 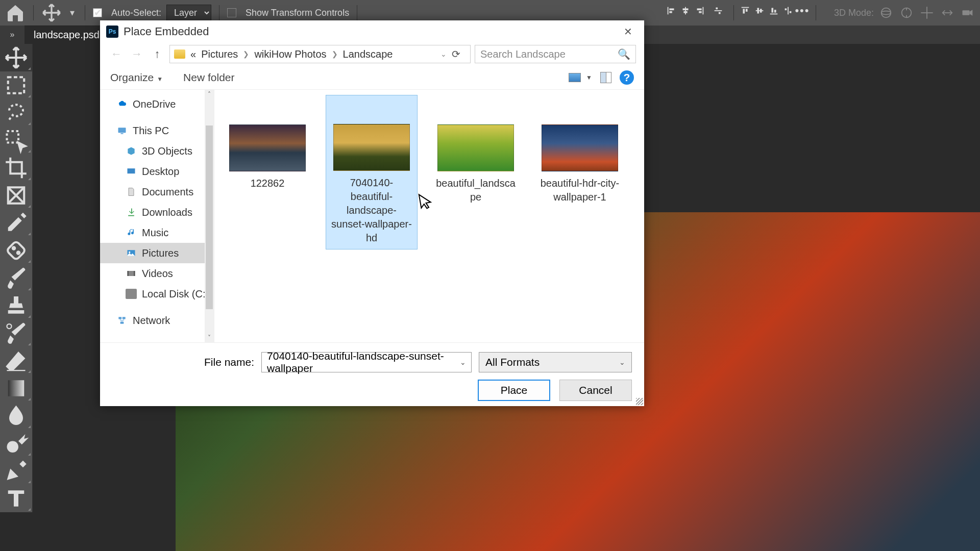 What do you see at coordinates (368, 54) in the screenshot?
I see `breadcrumb-item: Landscape` at bounding box center [368, 54].